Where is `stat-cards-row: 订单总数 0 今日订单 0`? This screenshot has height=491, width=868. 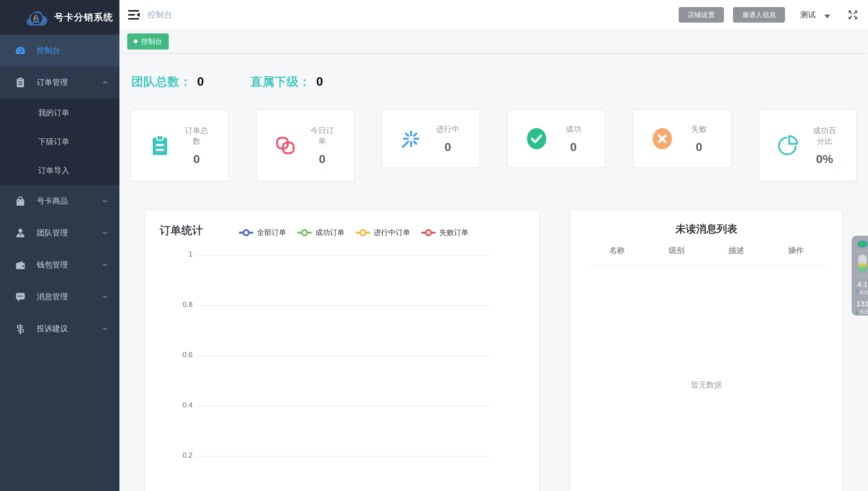 stat-cards-row: 订单总数 0 今日订单 0 is located at coordinates (494, 146).